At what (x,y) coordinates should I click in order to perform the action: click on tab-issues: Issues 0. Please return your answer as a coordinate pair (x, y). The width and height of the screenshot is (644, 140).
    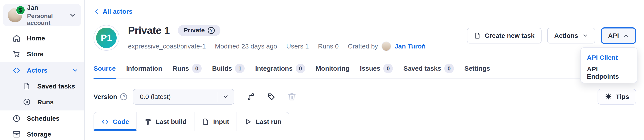
    Looking at the image, I should click on (376, 71).